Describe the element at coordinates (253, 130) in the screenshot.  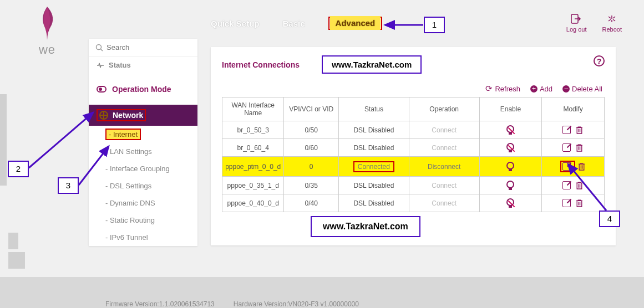
I see `cell-wan: br_0_50_3` at that location.